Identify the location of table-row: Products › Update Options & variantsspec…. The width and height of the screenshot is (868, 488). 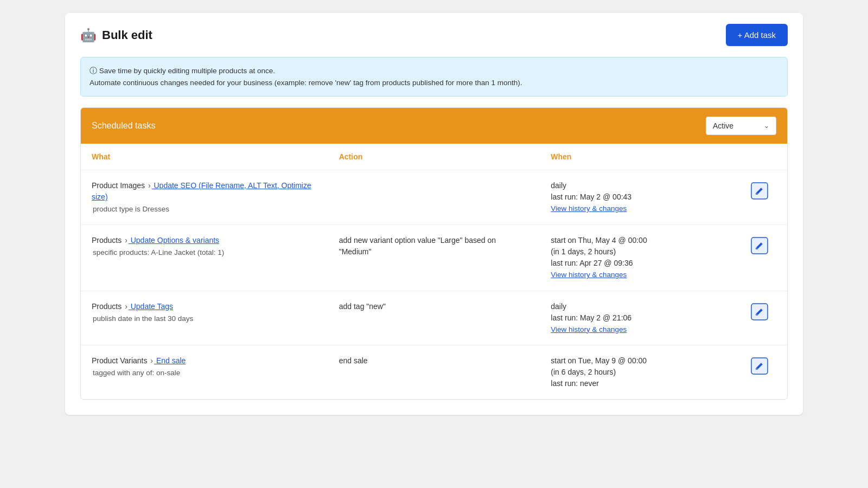
(434, 258).